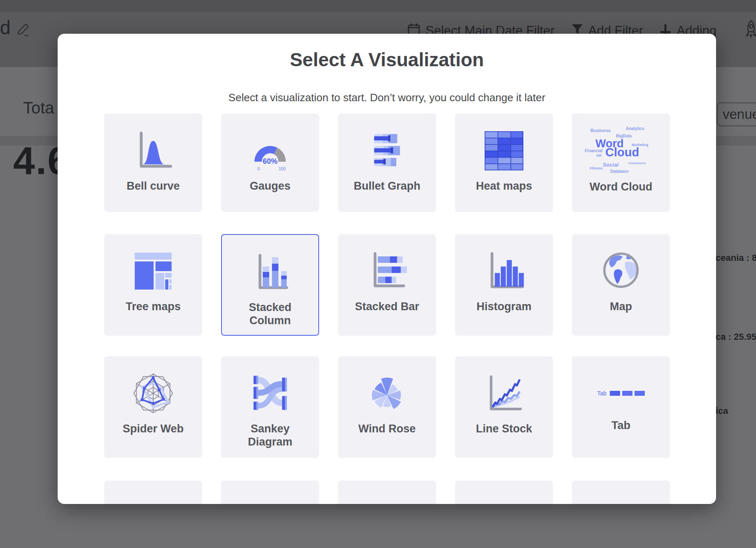 The height and width of the screenshot is (548, 756). Describe the element at coordinates (621, 187) in the screenshot. I see `card-label: Word Cloud` at that location.